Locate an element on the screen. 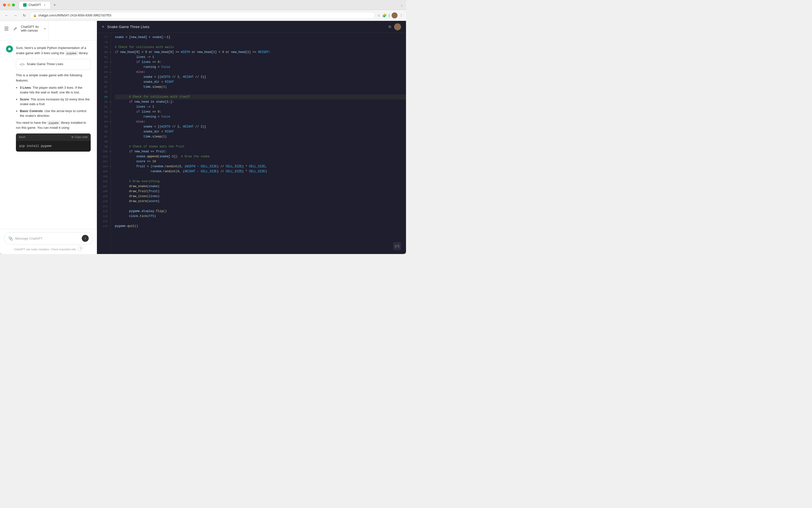 This screenshot has width=812, height=508. line-number: 85 is located at coordinates (106, 77).